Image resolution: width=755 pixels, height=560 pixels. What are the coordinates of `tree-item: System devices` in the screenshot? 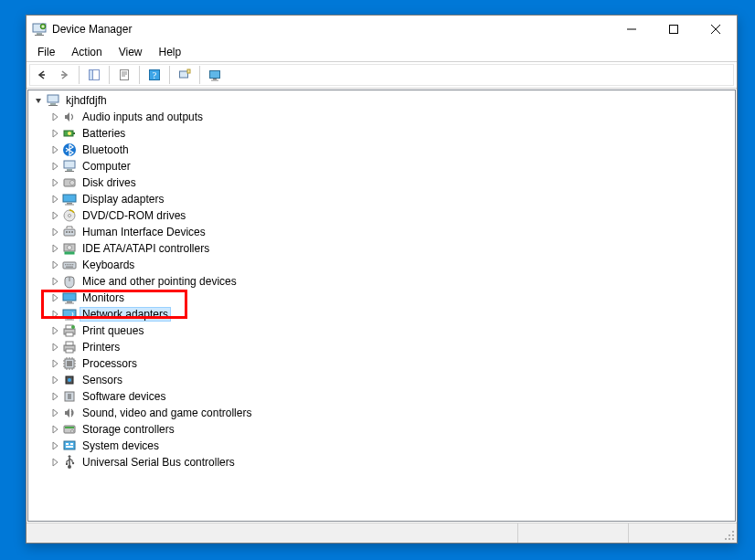 It's located at (391, 446).